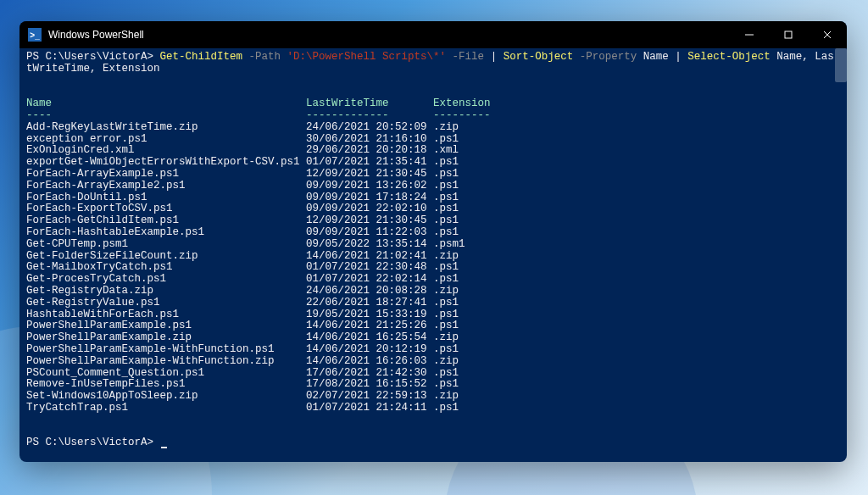 This screenshot has width=868, height=495. I want to click on header-dashes: ---- ------------- ---------, so click(433, 116).